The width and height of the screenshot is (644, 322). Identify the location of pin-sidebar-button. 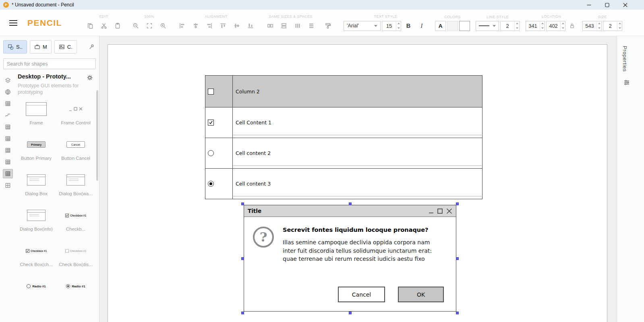
(91, 47).